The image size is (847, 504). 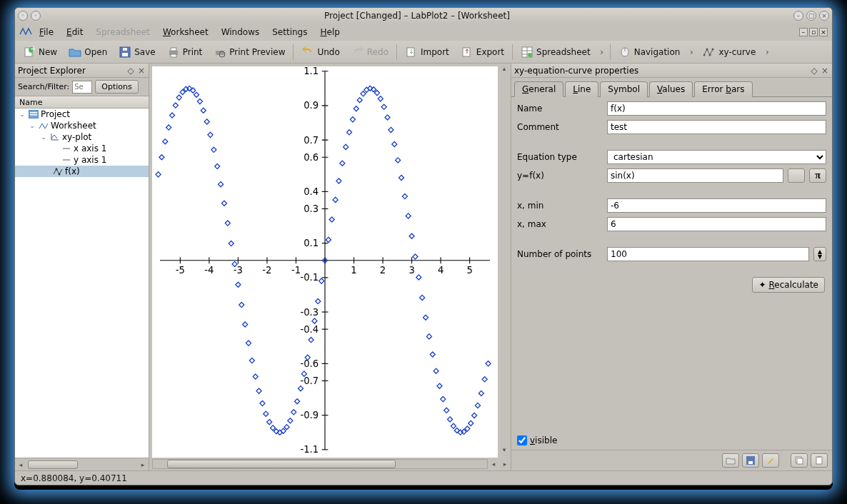 What do you see at coordinates (309, 330) in the screenshot?
I see `svg-text: -0.4` at bounding box center [309, 330].